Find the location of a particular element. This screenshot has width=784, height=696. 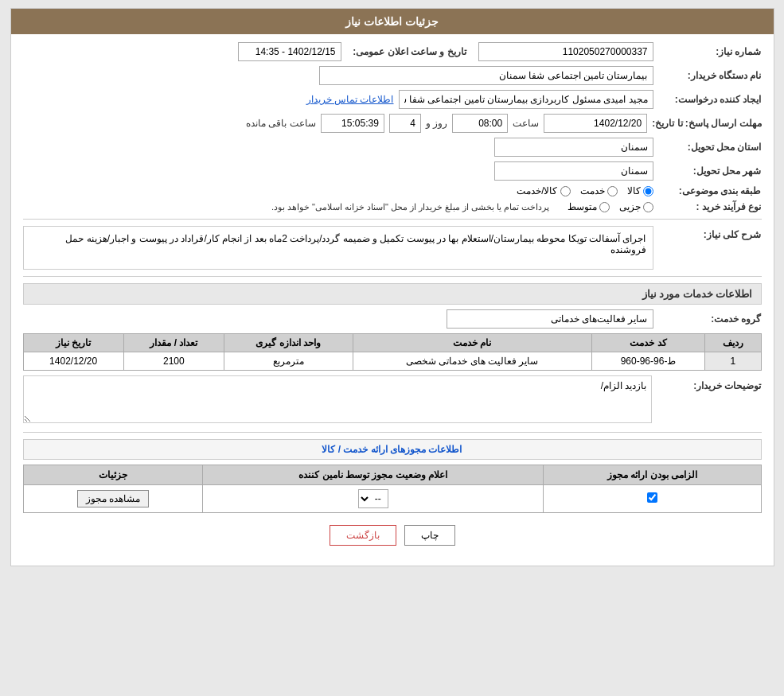

process-desc: پرداخت تمام یا بخشی از مبلغ خریدار از مح… is located at coordinates (411, 207).